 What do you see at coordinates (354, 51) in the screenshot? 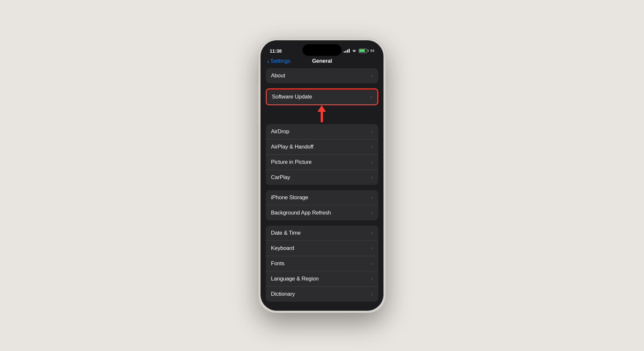
I see `wifi-icon` at bounding box center [354, 51].